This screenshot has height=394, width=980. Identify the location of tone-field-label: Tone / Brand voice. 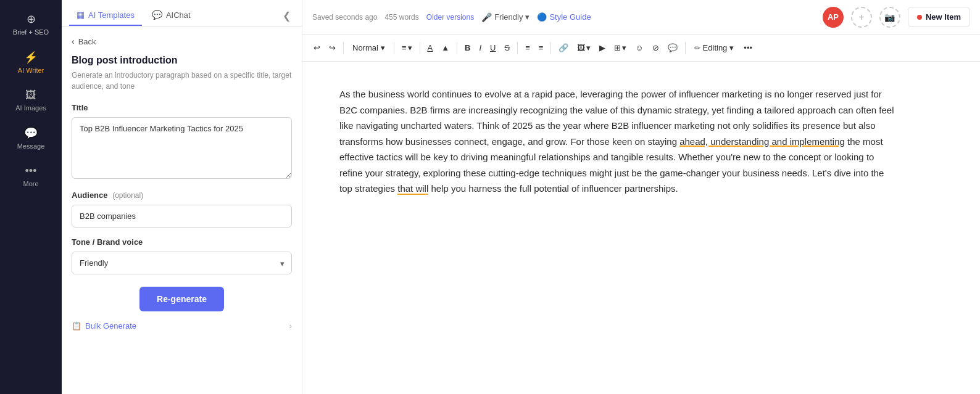
(181, 242).